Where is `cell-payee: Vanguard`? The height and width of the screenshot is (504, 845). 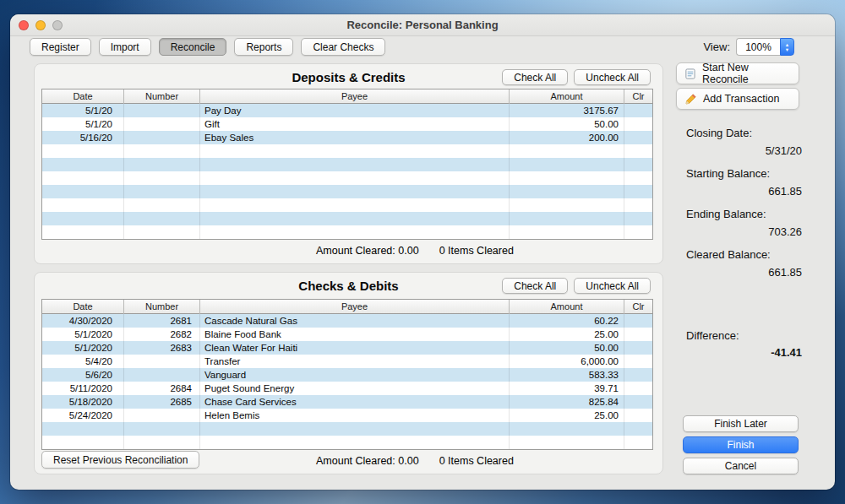 cell-payee: Vanguard is located at coordinates (355, 375).